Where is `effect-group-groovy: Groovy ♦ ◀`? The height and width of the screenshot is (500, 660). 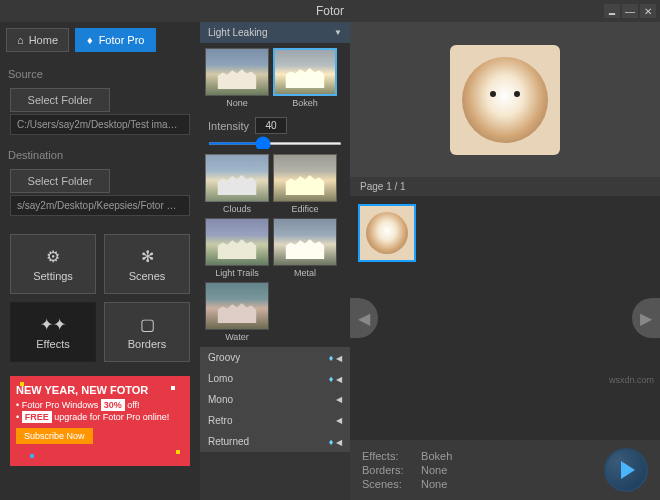 effect-group-groovy: Groovy ♦ ◀ is located at coordinates (275, 358).